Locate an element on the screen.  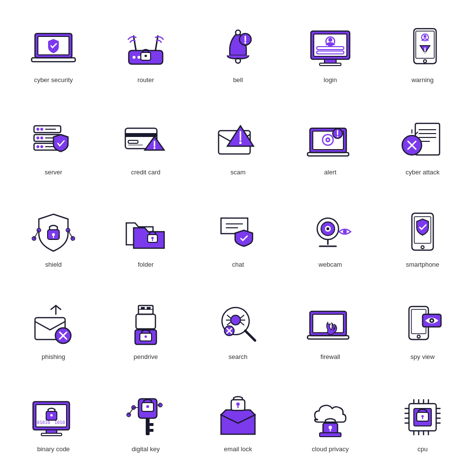
firewall-label: firewall is located at coordinates (330, 357).